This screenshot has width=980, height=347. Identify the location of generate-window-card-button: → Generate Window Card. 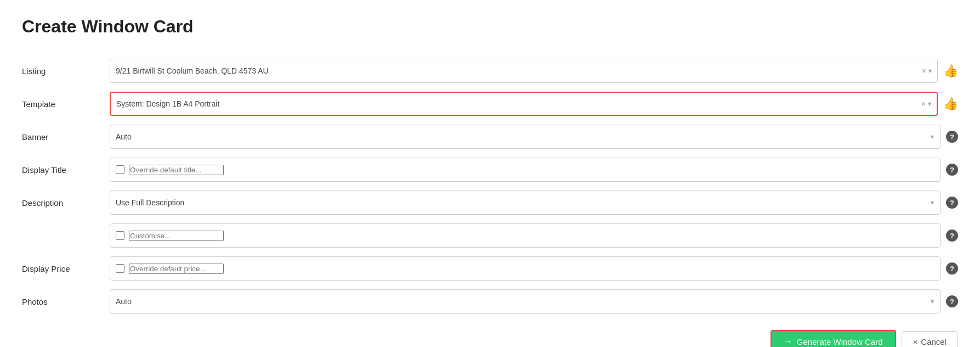
(834, 338).